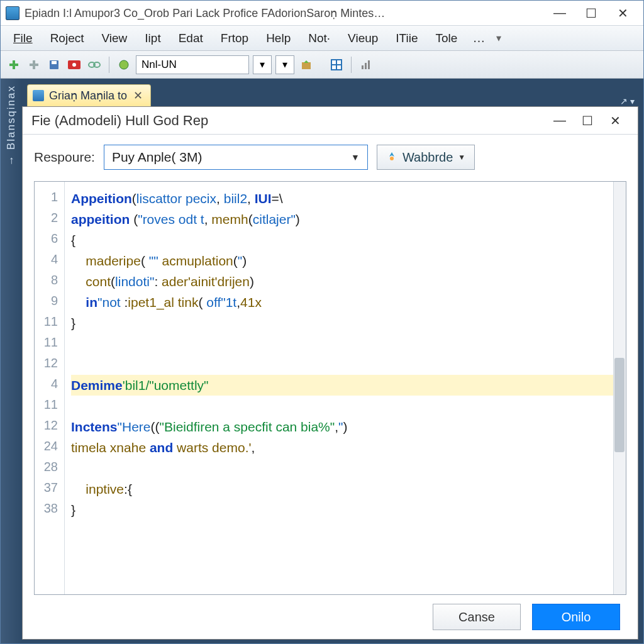 Image resolution: width=644 pixels, height=644 pixels. I want to click on code-line: appeition ("roves odt t, memh(citlajer"), so click(346, 219).